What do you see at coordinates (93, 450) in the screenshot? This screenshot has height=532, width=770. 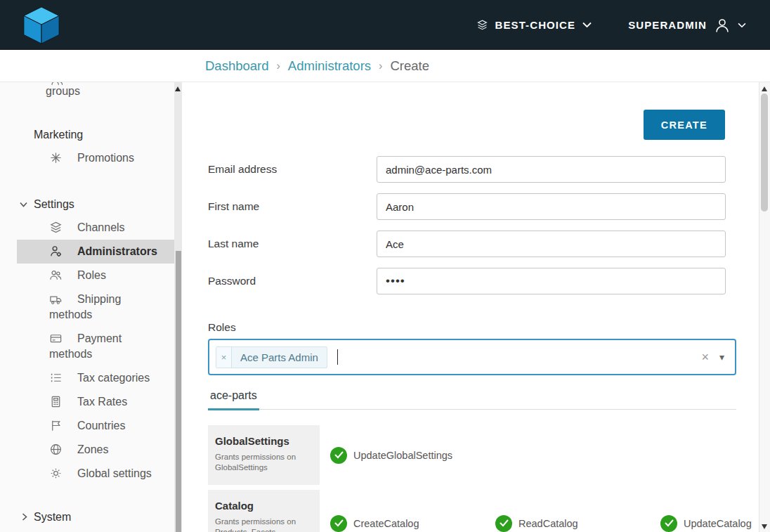 I see `sidebar-item-label: Zones` at bounding box center [93, 450].